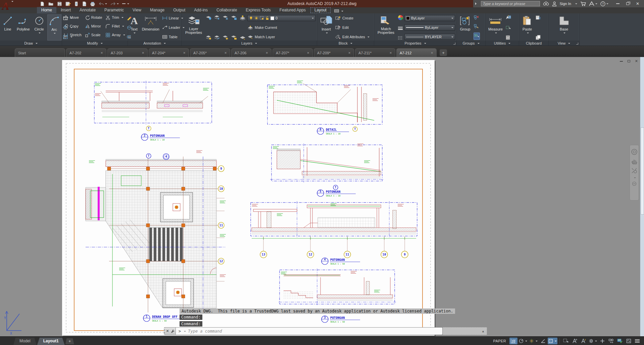  What do you see at coordinates (217, 17) in the screenshot?
I see `layer-isolate-icon` at bounding box center [217, 17].